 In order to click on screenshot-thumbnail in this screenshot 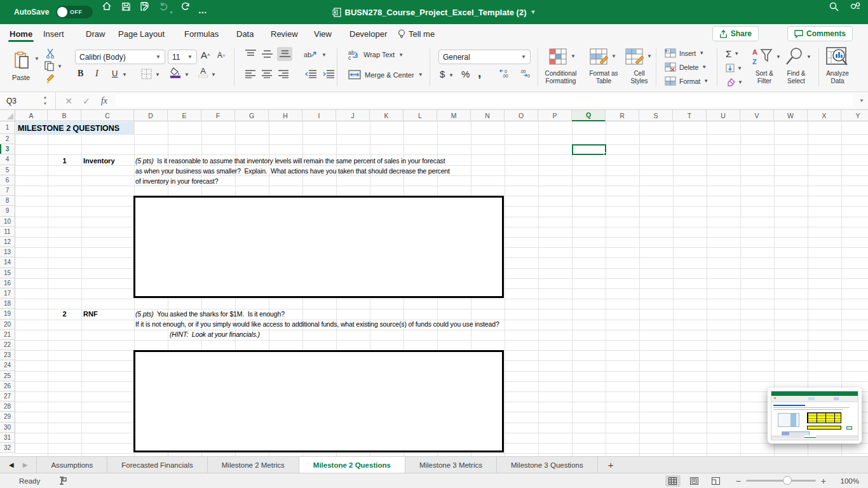, I will do `click(815, 416)`.